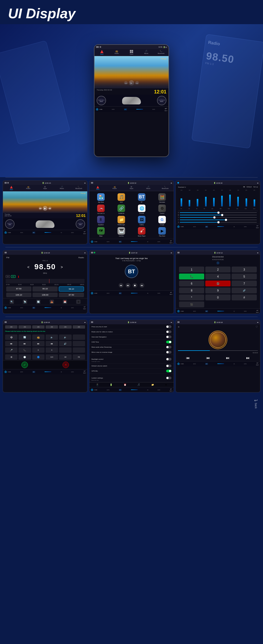  I want to click on sw-fm-btn: FM, so click(79, 357).